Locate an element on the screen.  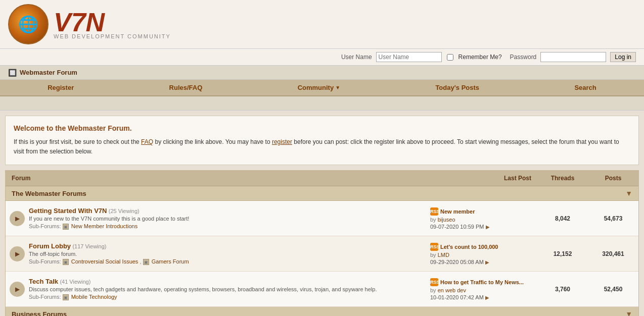
posts-tech-talk: 52,450 is located at coordinates (613, 289).